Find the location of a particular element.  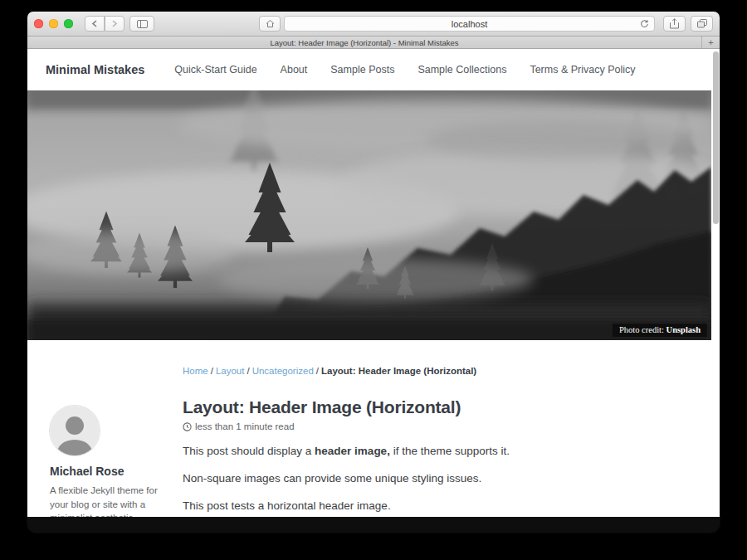

home-button is located at coordinates (270, 23).